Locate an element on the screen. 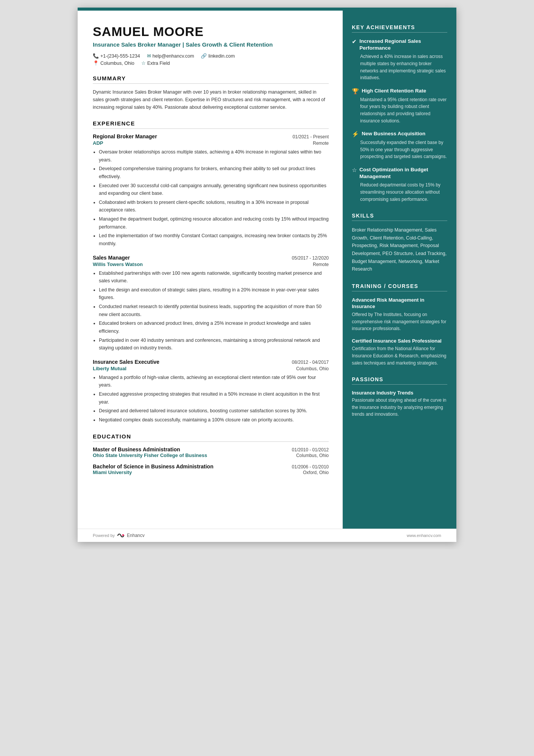 This screenshot has width=534, height=756. skills-title: SKILLS is located at coordinates (400, 217).